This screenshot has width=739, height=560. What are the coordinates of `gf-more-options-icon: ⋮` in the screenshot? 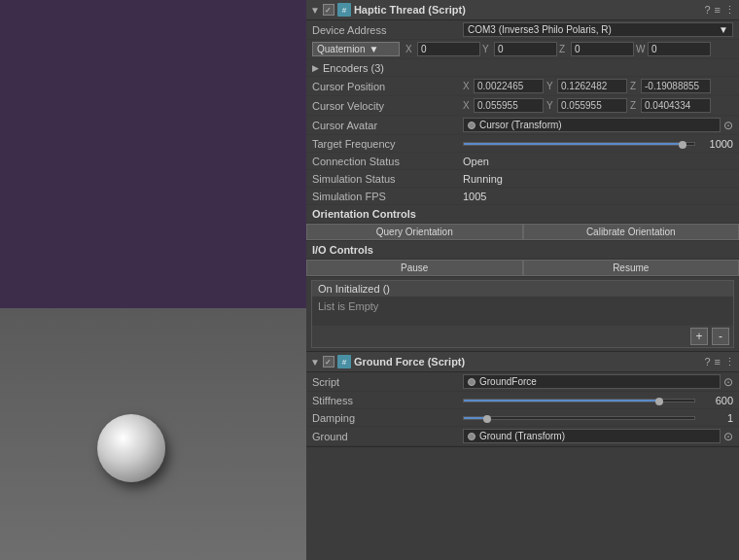 It's located at (729, 362).